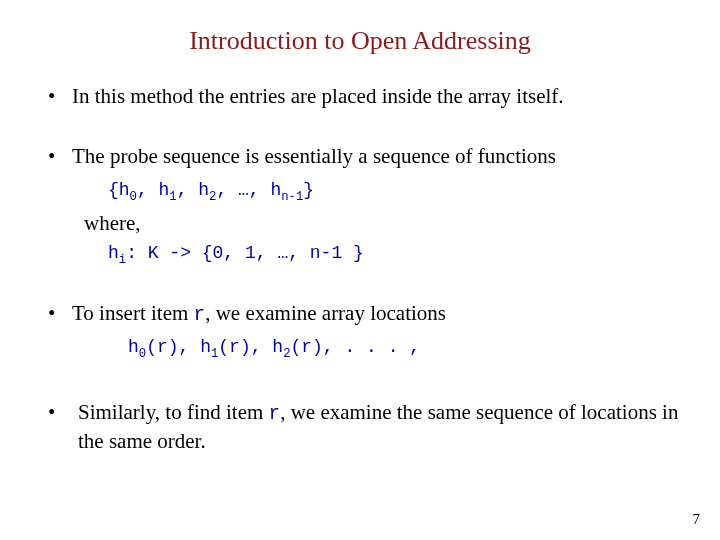 This screenshot has height=540, width=720. I want to click on bullet-2-text: The probe sequence is essentially a sequ…, so click(376, 156).